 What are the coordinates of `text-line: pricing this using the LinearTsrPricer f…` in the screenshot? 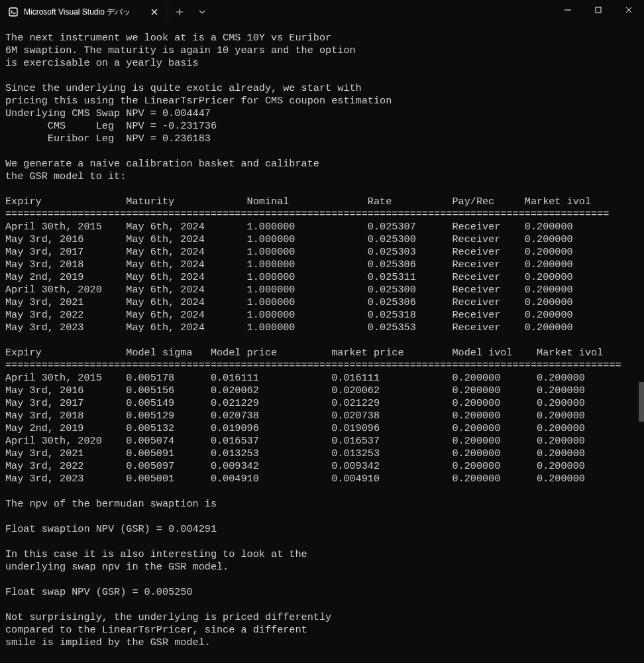 It's located at (322, 101).